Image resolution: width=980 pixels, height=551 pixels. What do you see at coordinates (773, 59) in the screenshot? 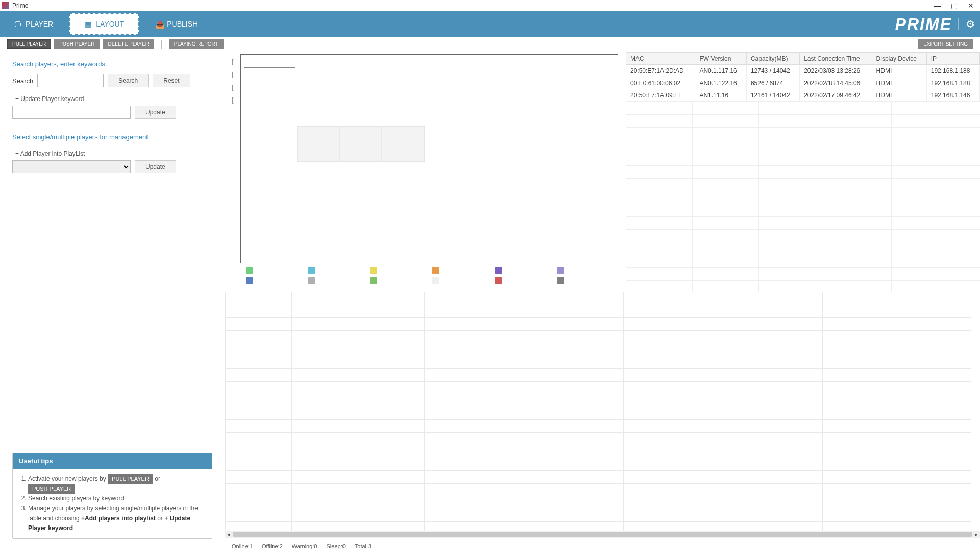
I see `col-capacity: Capacity(MB)` at bounding box center [773, 59].